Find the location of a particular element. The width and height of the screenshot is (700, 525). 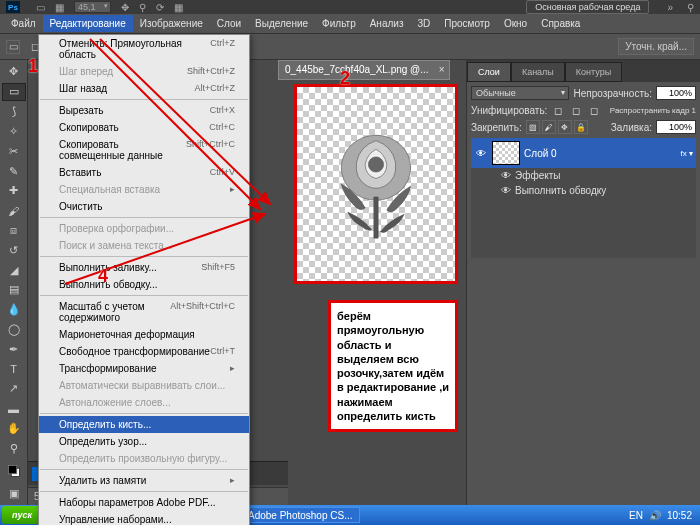

document-tab: 0_445be_7ccbf40a_XL.png @... × is located at coordinates (364, 70).